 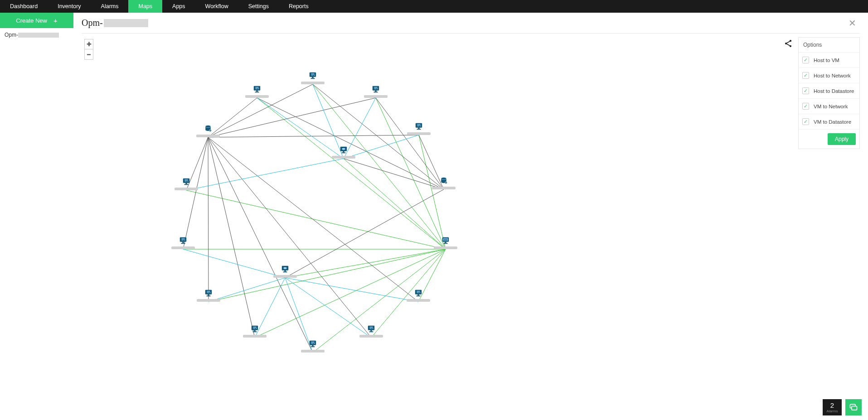 I want to click on zoom-out-button: ━, so click(x=89, y=54).